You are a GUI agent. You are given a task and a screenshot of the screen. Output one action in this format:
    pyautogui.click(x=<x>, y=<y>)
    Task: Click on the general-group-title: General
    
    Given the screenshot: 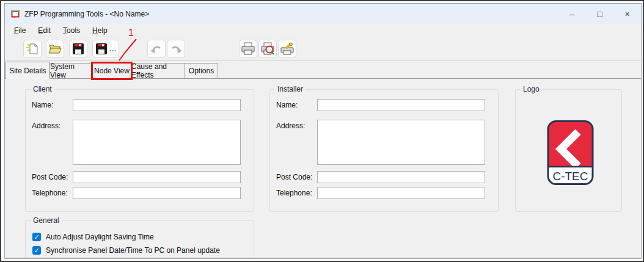 What is the action you would take?
    pyautogui.click(x=46, y=220)
    